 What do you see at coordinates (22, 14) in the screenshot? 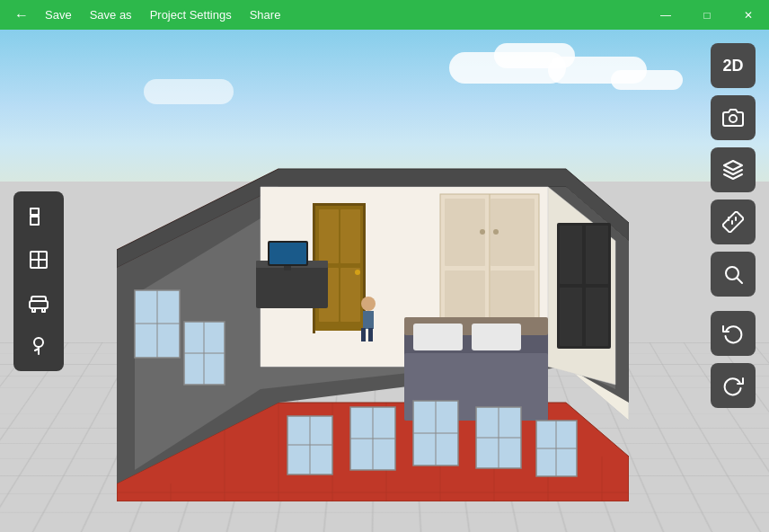
I see `back-button: ←` at bounding box center [22, 14].